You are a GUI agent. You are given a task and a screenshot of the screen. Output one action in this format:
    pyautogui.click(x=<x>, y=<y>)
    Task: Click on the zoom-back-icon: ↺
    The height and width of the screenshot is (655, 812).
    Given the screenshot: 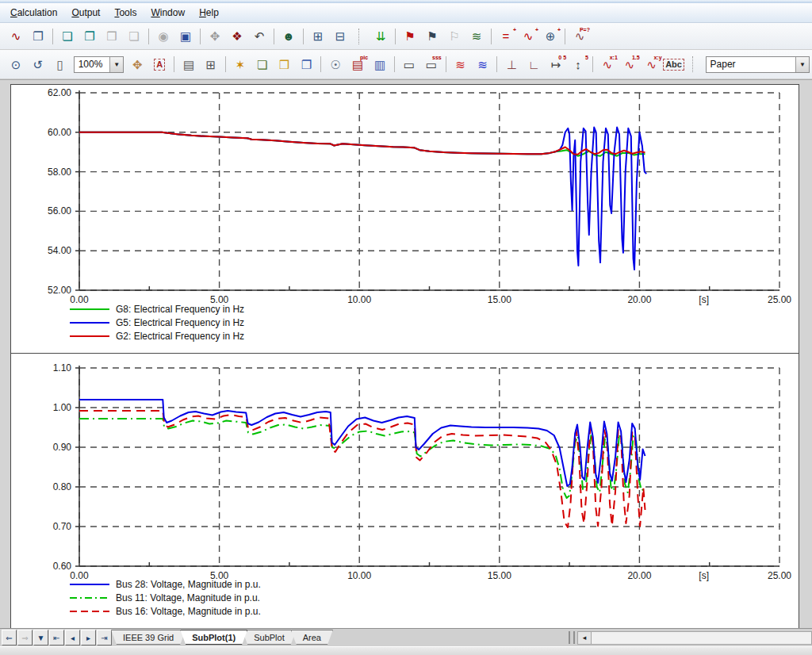 What is the action you would take?
    pyautogui.click(x=38, y=64)
    